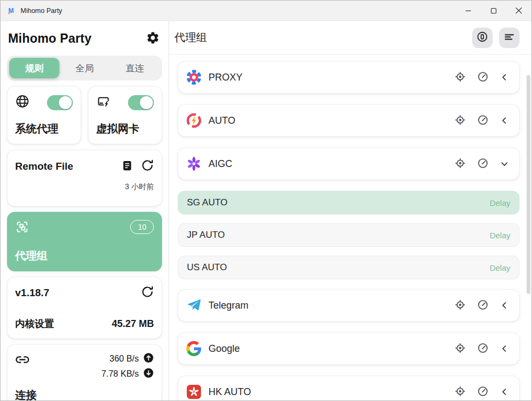 This screenshot has width=532, height=401. What do you see at coordinates (494, 11) in the screenshot?
I see `window-controls` at bounding box center [494, 11].